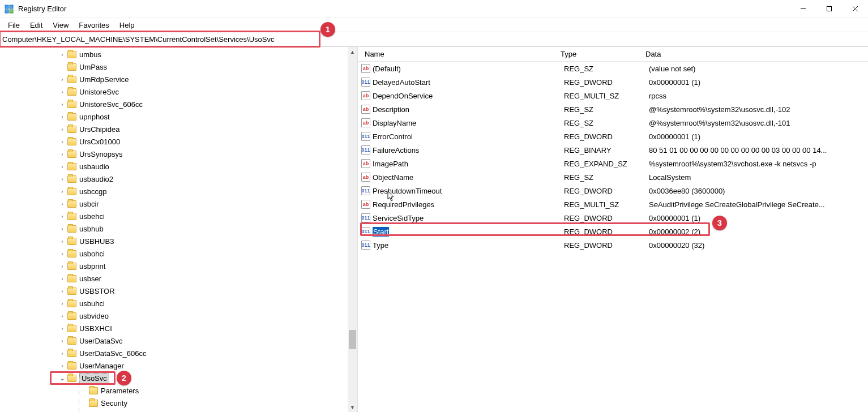 The image size is (868, 412). I want to click on tree-item: ›USBSTOR, so click(179, 291).